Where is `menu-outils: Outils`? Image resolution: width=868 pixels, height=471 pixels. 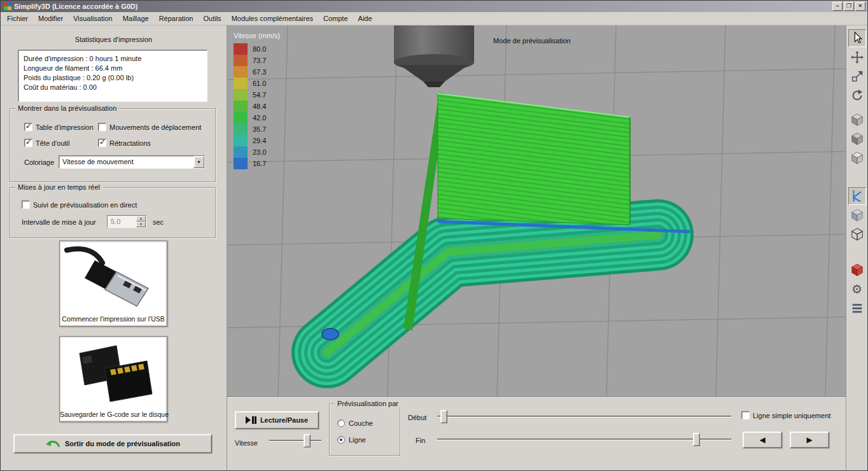 menu-outils: Outils is located at coordinates (213, 18).